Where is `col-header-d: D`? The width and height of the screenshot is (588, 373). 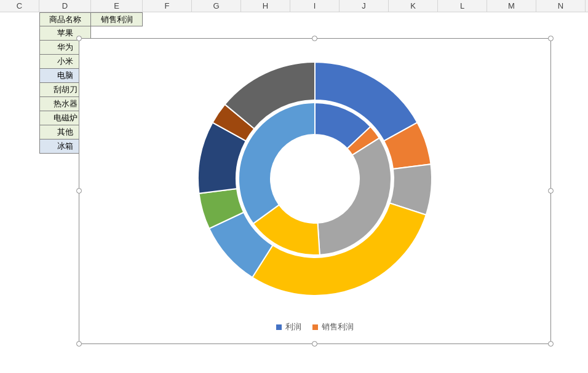
col-header-d: D is located at coordinates (65, 6).